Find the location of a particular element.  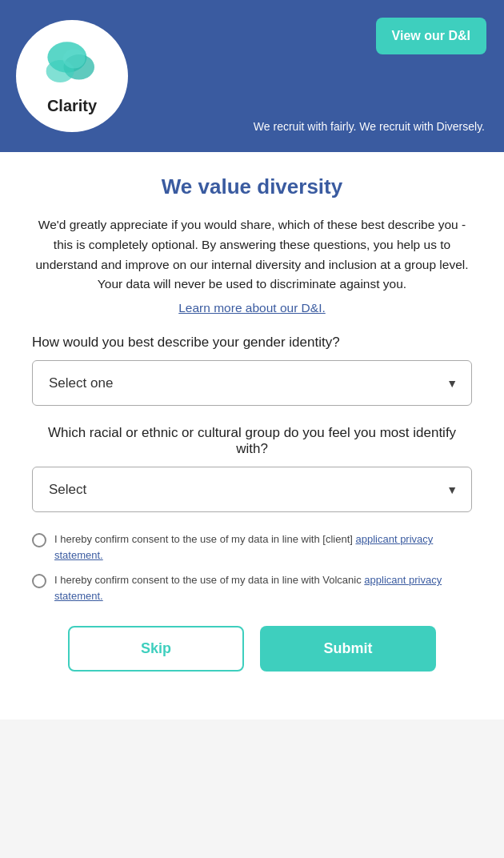

logo-text: Clarity is located at coordinates (72, 106).